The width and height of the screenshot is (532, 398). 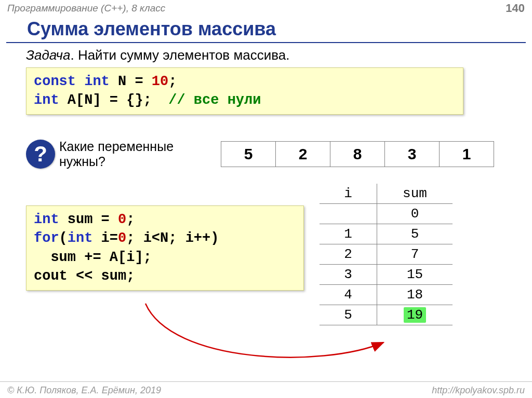 What do you see at coordinates (88, 219) in the screenshot?
I see `code-text: sum =` at bounding box center [88, 219].